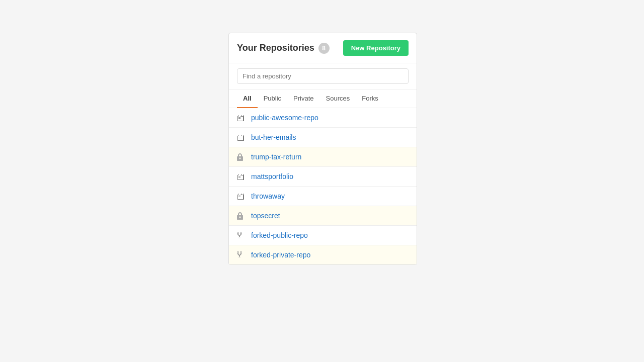  What do you see at coordinates (273, 99) in the screenshot?
I see `tab-public: Public` at bounding box center [273, 99].